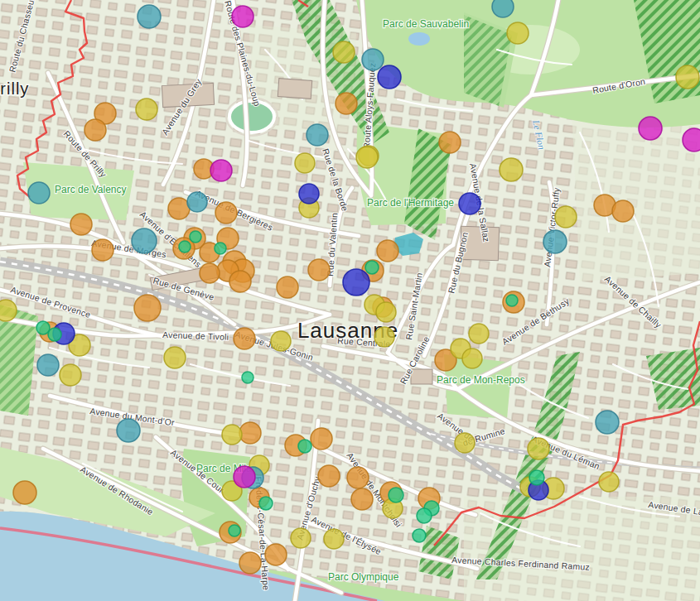  Describe the element at coordinates (252, 117) in the screenshot. I see `stadium` at that location.